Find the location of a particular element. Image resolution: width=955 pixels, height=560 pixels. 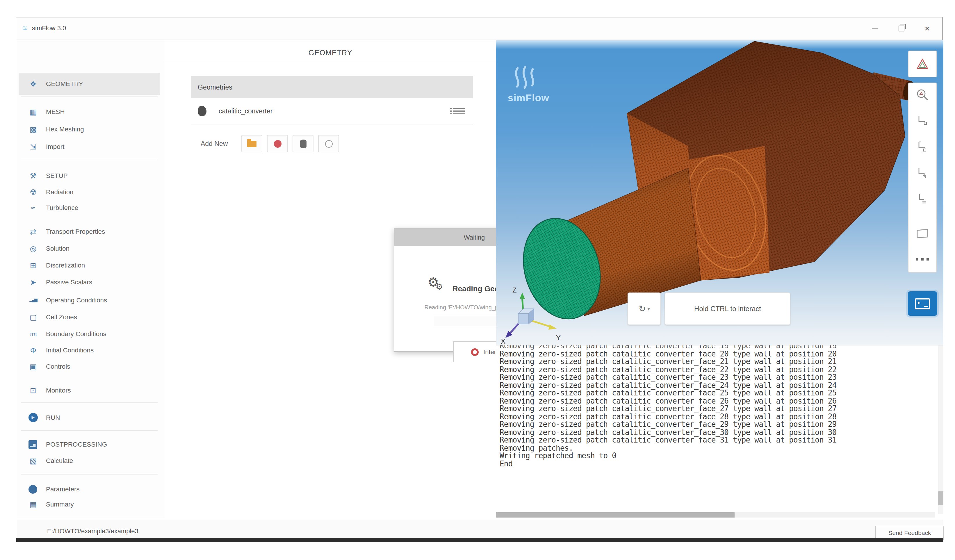

geometry-menu-icon is located at coordinates (459, 111).